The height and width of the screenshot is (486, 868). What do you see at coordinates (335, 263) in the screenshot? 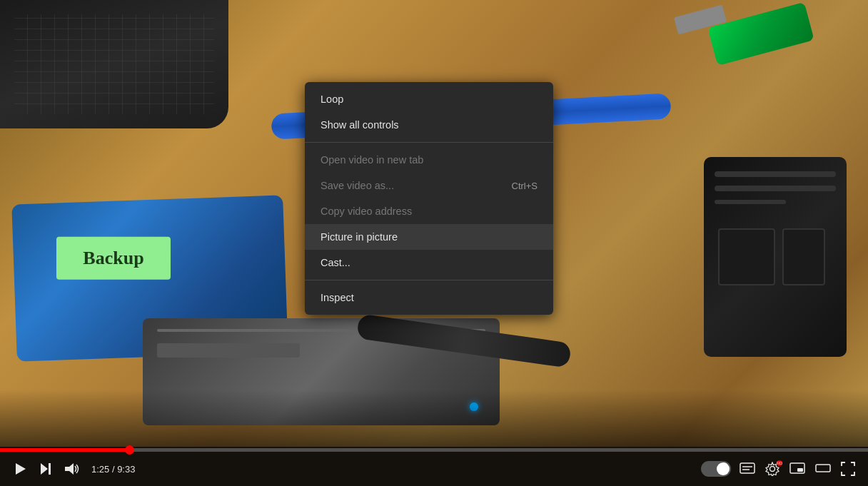
I see `menu-item-cast-label: Cast...` at bounding box center [335, 263].